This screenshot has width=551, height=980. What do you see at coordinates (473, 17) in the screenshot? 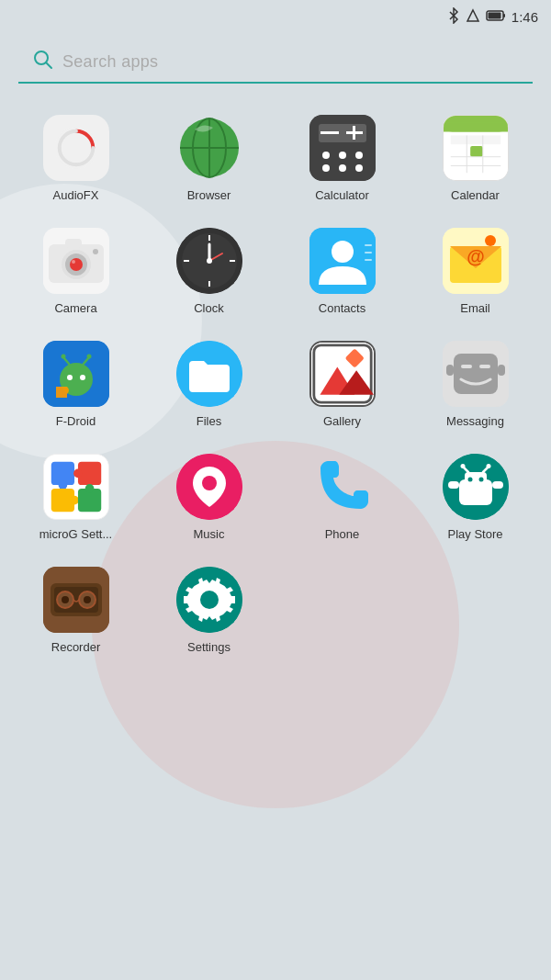
I see `signal-icon` at bounding box center [473, 17].